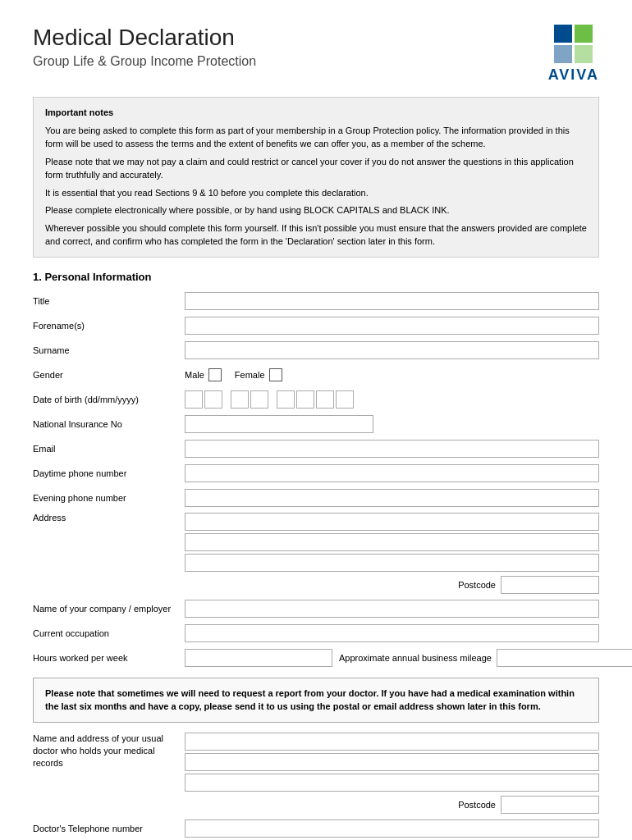 Image resolution: width=632 pixels, height=840 pixels. Describe the element at coordinates (108, 609) in the screenshot. I see `company-label: Name of your company / employer` at that location.